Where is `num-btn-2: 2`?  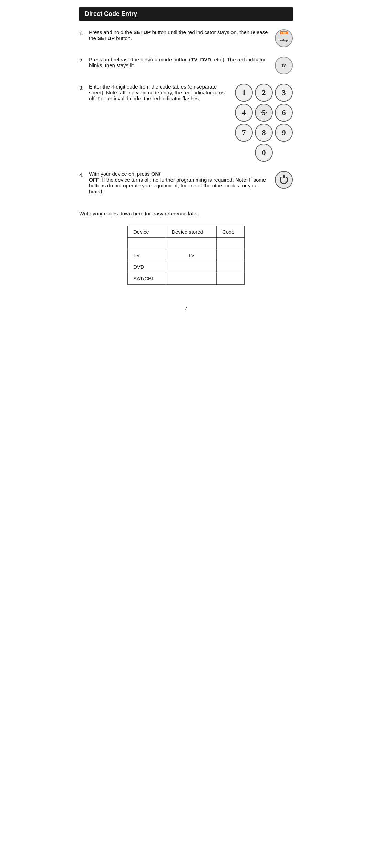 num-btn-2: 2 is located at coordinates (264, 93).